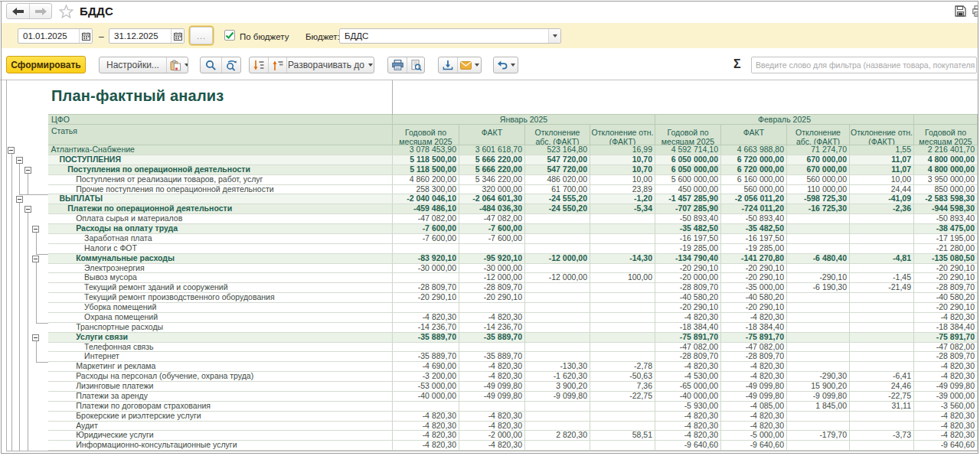  What do you see at coordinates (623, 150) in the screenshot?
I see `value-cell: 16,99` at bounding box center [623, 150].